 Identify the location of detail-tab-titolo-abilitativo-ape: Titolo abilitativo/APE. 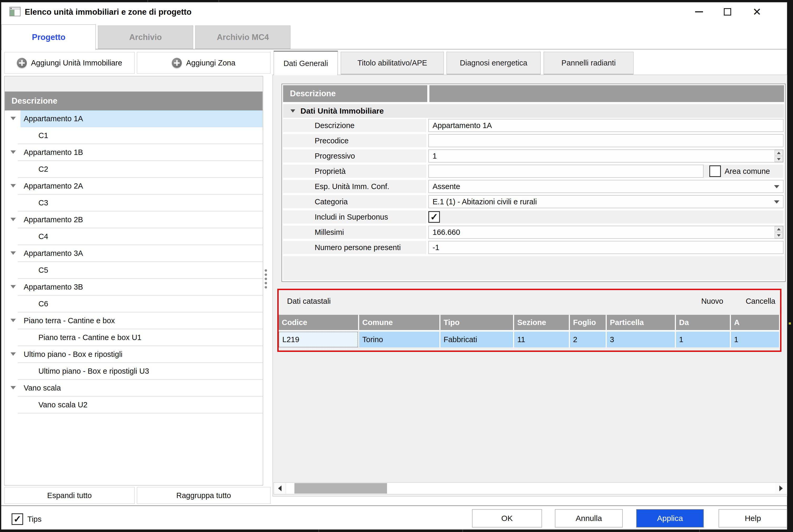
(392, 63).